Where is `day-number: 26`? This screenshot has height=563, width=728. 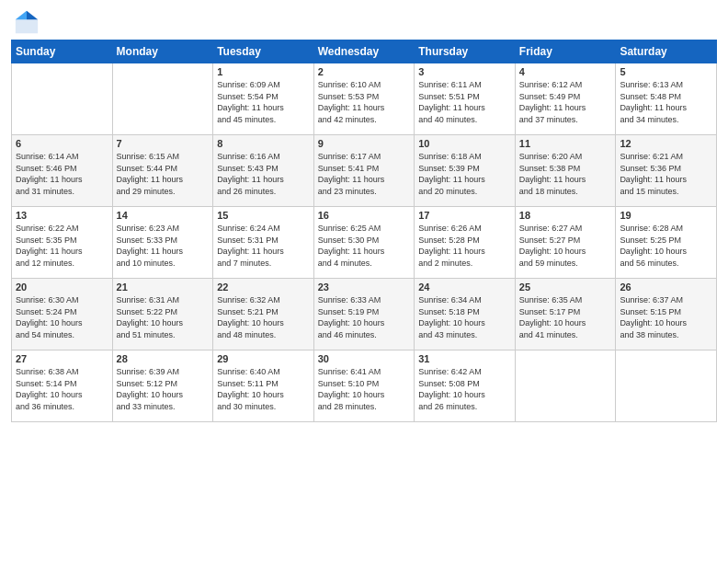
day-number: 26 is located at coordinates (665, 287).